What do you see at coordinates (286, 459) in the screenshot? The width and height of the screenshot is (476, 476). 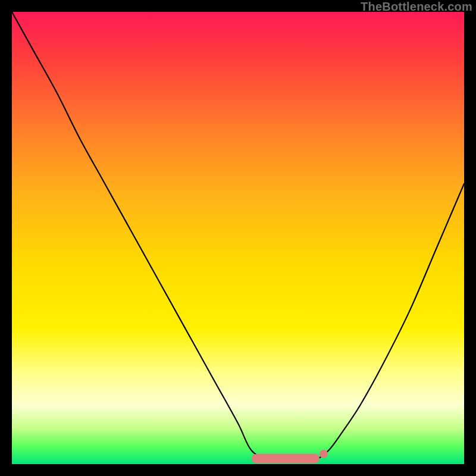 I see `trough-highlight` at bounding box center [286, 459].